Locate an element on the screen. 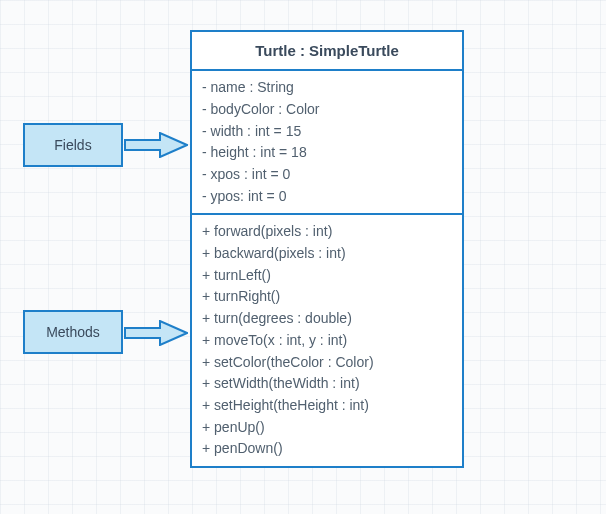 The height and width of the screenshot is (514, 606). uml-method-10: + penDown() is located at coordinates (327, 449).